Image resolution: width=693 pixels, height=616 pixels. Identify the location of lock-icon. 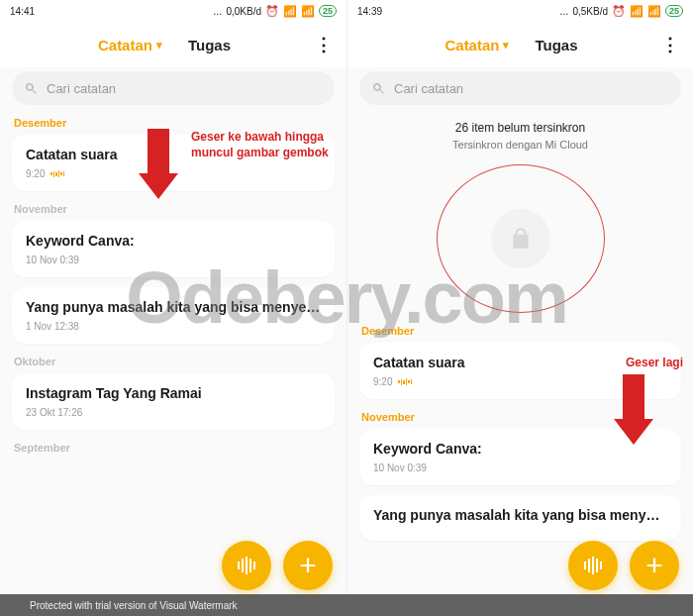
(521, 239).